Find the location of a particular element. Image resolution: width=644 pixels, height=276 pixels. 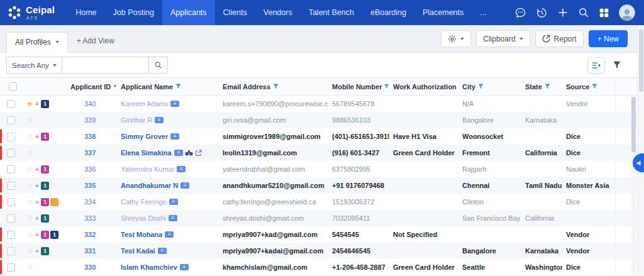

applicant-id-link: 336 is located at coordinates (90, 169).